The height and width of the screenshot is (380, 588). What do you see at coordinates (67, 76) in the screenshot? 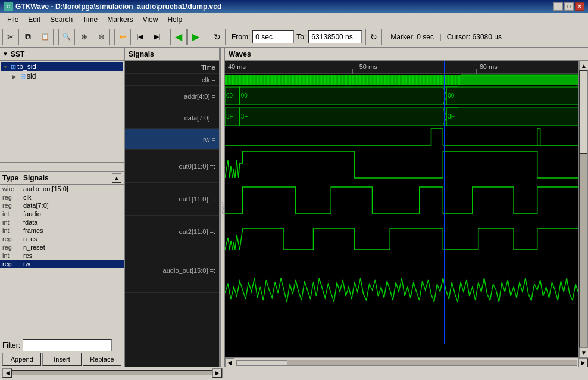
I see `tree-item-sid: ▶ ⊞ sid` at bounding box center [67, 76].